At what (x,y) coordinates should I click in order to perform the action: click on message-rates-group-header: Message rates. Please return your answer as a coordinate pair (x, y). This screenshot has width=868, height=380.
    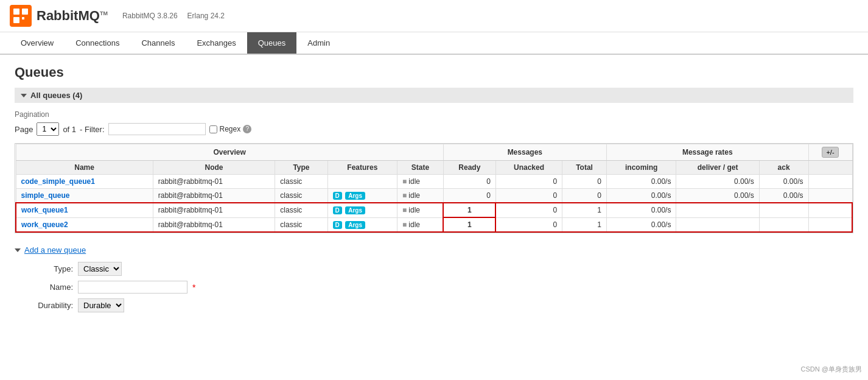
    Looking at the image, I should click on (707, 152).